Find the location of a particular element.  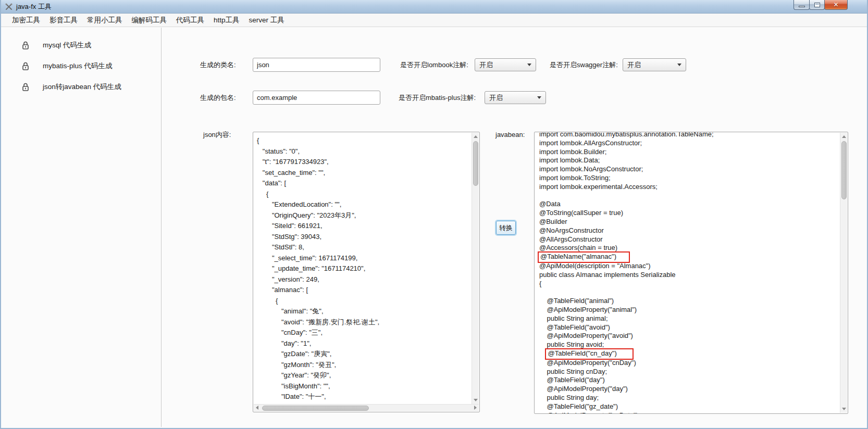

menu-item-common-tools: 常用小工具 is located at coordinates (105, 20).